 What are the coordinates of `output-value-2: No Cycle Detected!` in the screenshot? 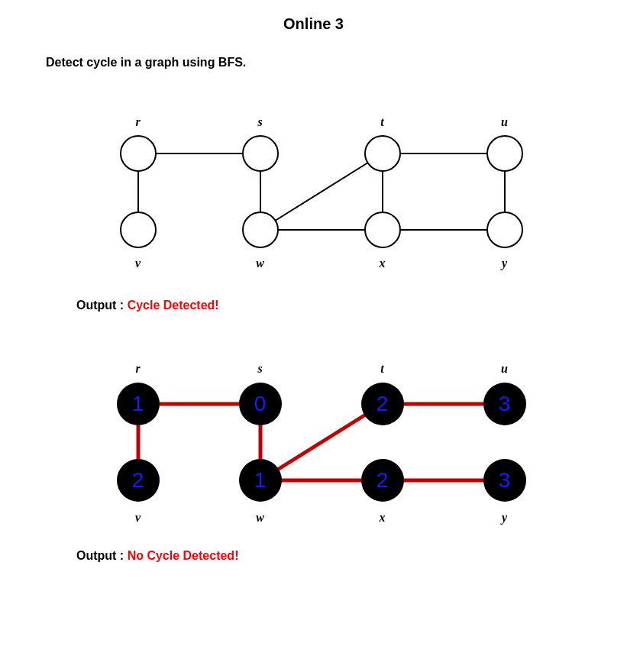 It's located at (183, 556).